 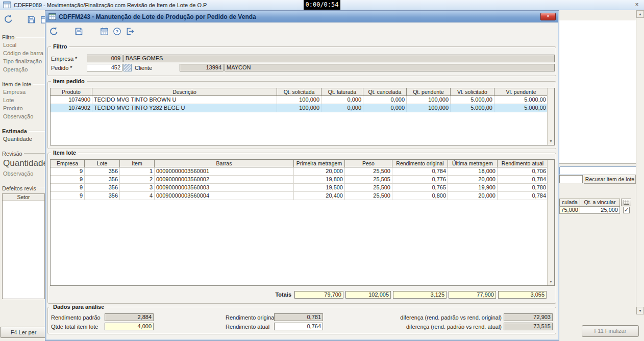 What do you see at coordinates (299, 100) in the screenshot?
I see `table-cell: 100,000` at bounding box center [299, 100].